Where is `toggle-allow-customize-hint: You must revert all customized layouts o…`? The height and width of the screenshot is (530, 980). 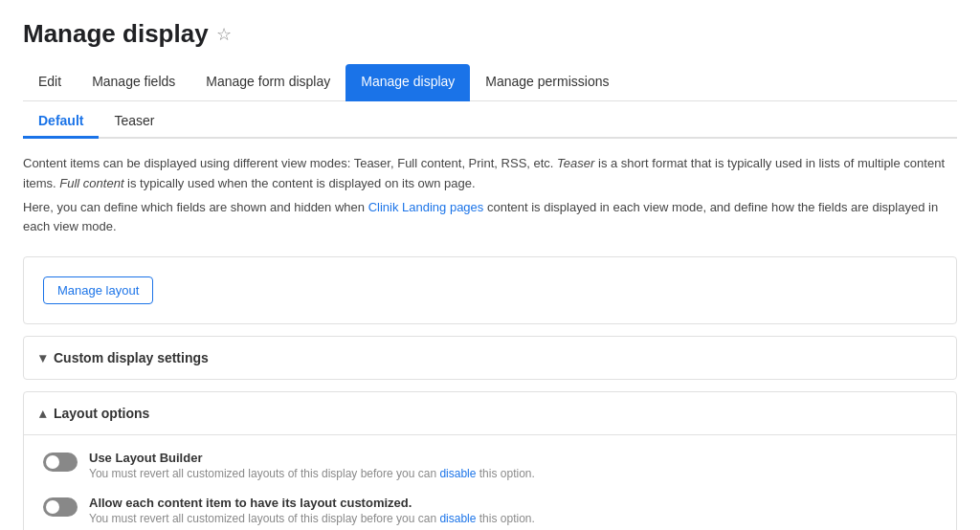
toggle-allow-customize-hint: You must revert all customized layouts o… is located at coordinates (312, 519).